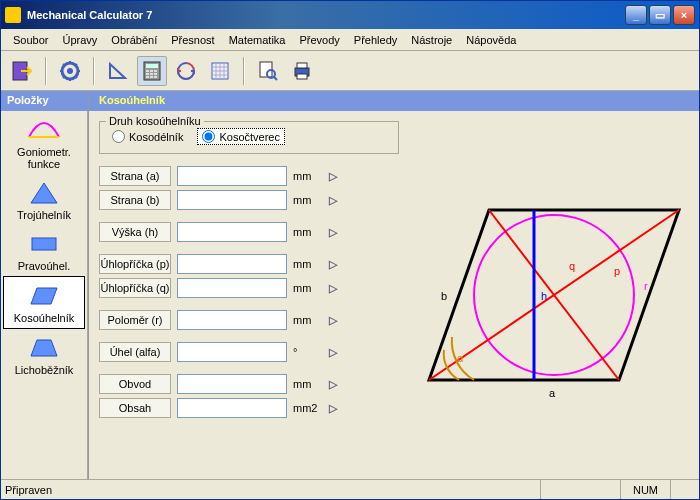 The image size is (700, 500). I want to click on sidebar-item-trojuhelnik: Trojúhelník, so click(44, 200).